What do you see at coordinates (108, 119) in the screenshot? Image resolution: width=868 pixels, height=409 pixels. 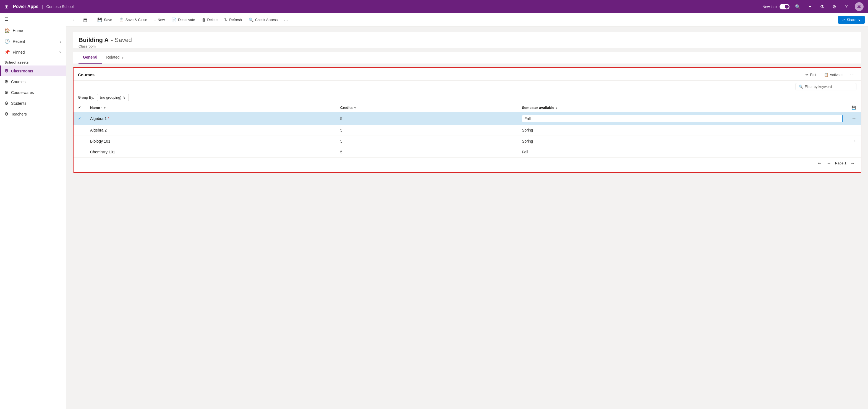 I see `required-star: *` at bounding box center [108, 119].